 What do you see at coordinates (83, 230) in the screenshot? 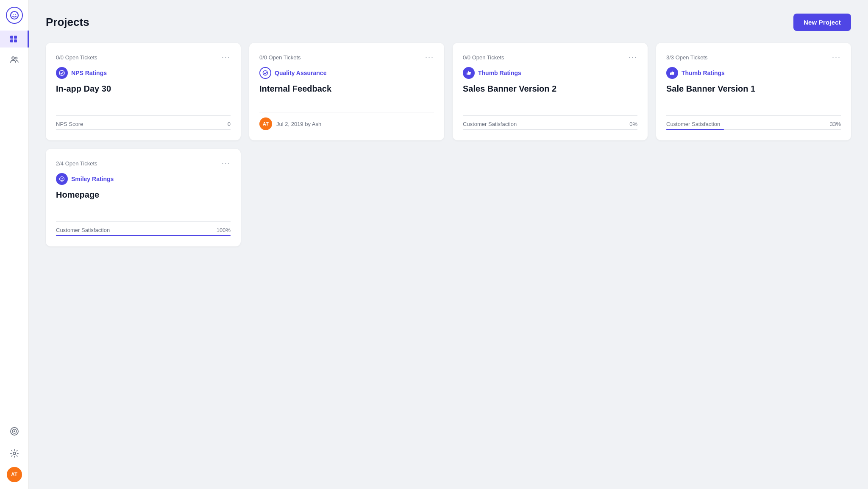
I see `footer-label-5: Customer Satisfaction` at bounding box center [83, 230].